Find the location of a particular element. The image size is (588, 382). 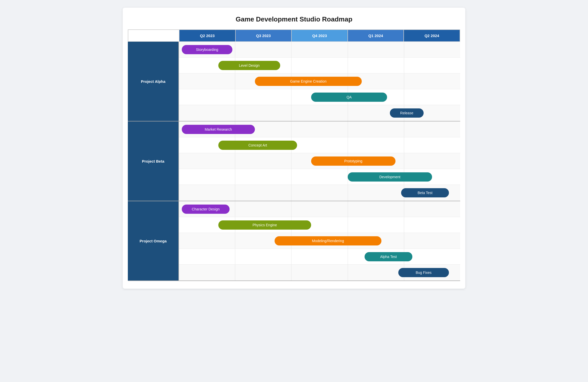

project-label: Project Beta is located at coordinates (153, 161).